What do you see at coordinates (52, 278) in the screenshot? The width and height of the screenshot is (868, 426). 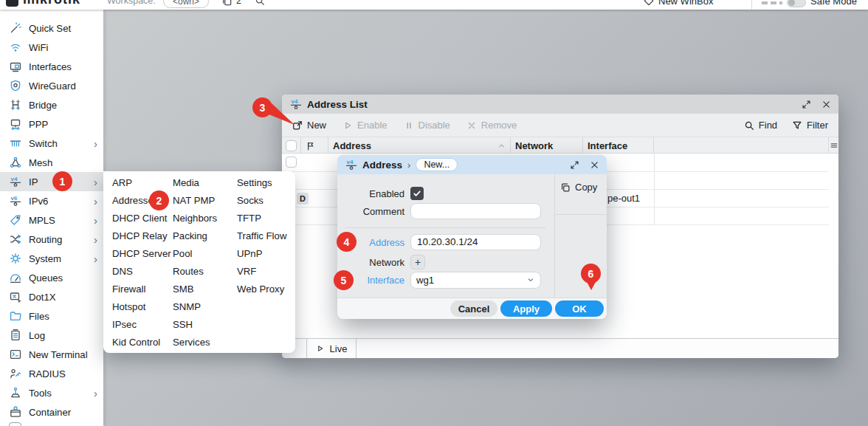 I see `sidebar-item-queues: Queues` at bounding box center [52, 278].